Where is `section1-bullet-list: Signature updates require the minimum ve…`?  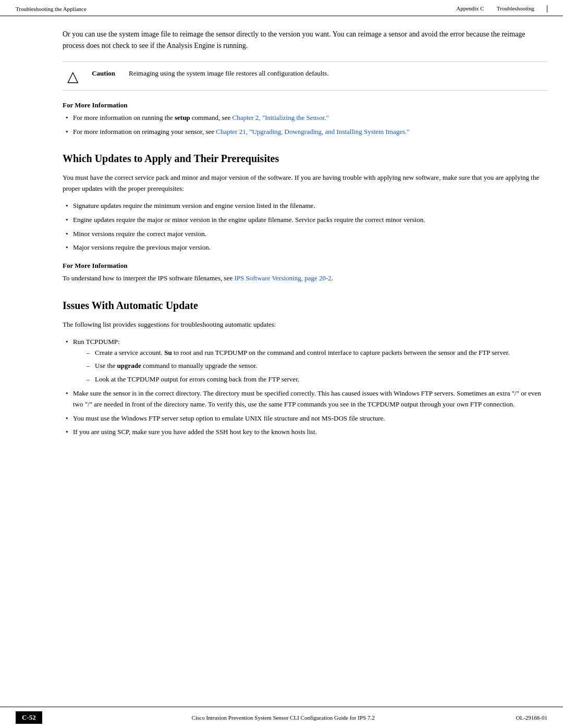
section1-bullet-list: Signature updates require the minimum ve… is located at coordinates (305, 227).